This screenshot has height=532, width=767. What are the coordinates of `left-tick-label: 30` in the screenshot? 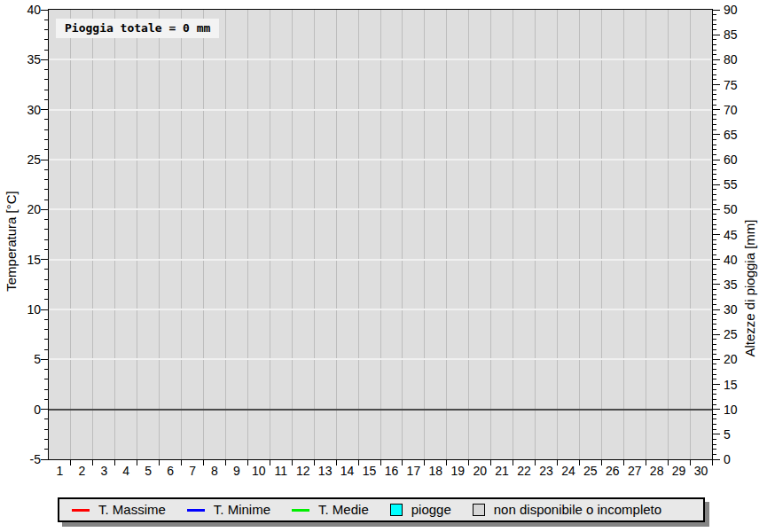 It's located at (25, 110).